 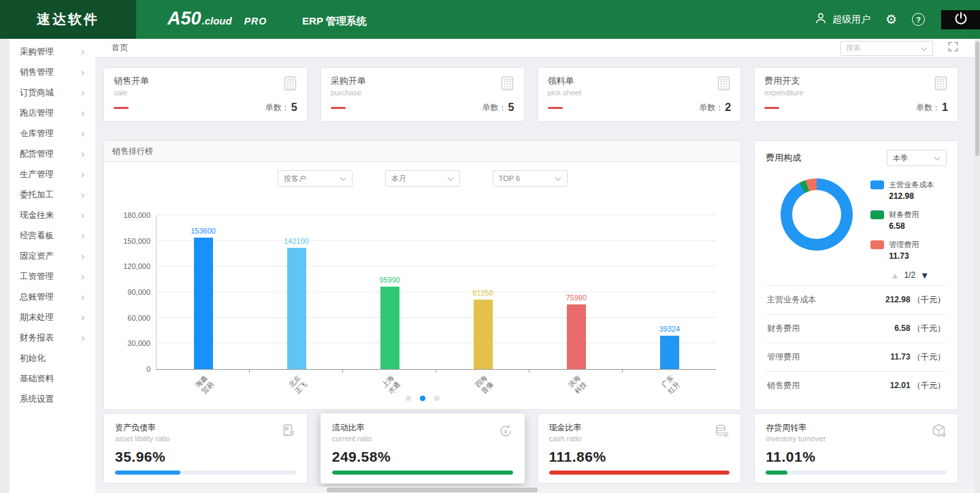 What do you see at coordinates (206, 81) in the screenshot?
I see `stat-card-title: 销售开单` at bounding box center [206, 81].